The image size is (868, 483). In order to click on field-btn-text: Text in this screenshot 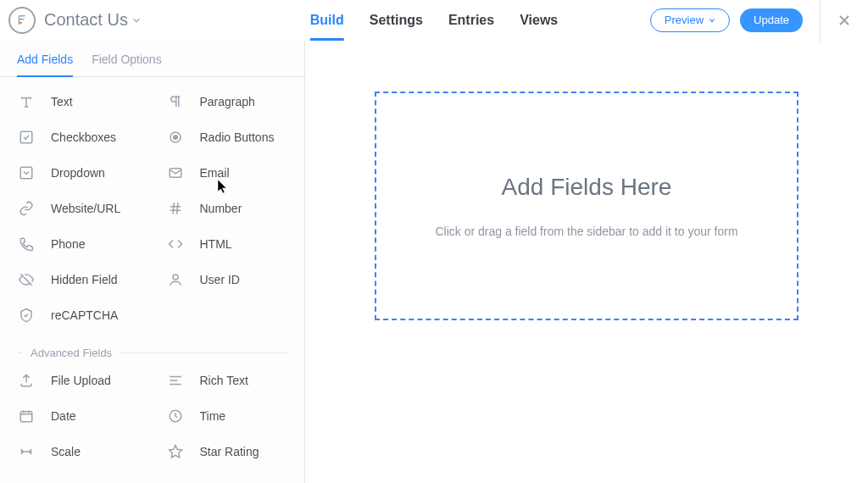, I will do `click(78, 102)`.